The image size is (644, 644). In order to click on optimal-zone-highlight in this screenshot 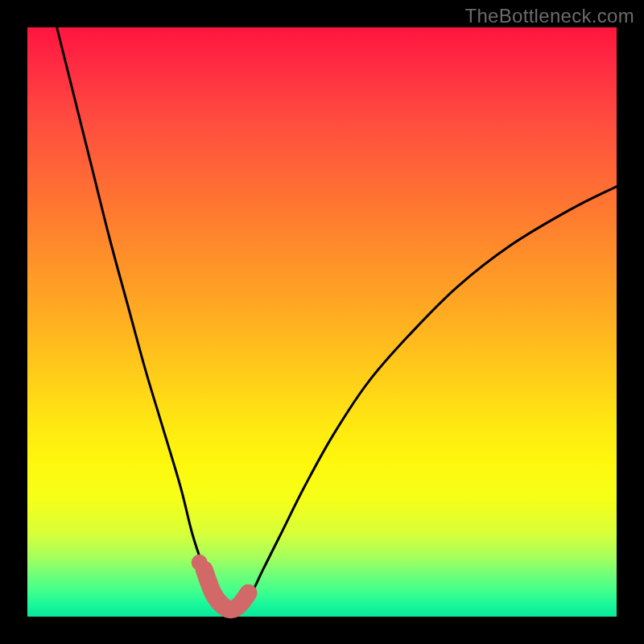, I will do `click(227, 589)`.